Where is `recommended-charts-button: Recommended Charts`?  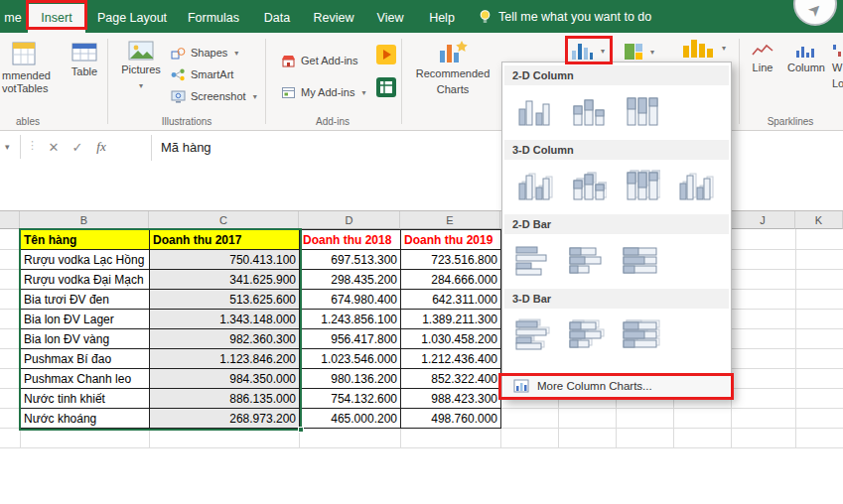 recommended-charts-button: Recommended Charts is located at coordinates (453, 67).